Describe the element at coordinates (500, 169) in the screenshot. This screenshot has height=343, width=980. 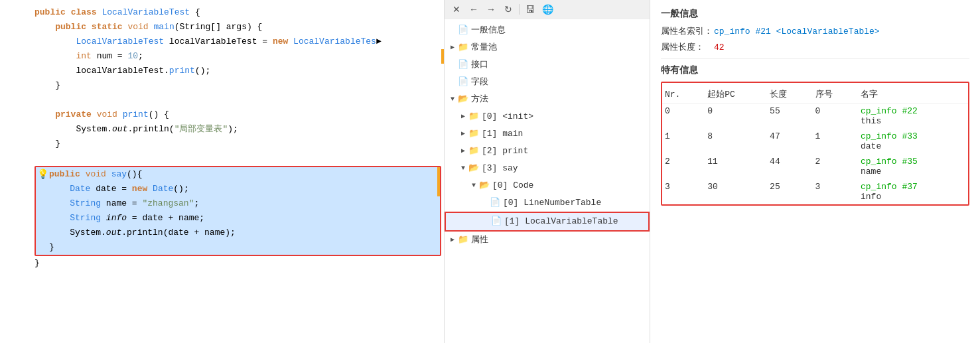
I see `tree-item-label: [3] say` at that location.